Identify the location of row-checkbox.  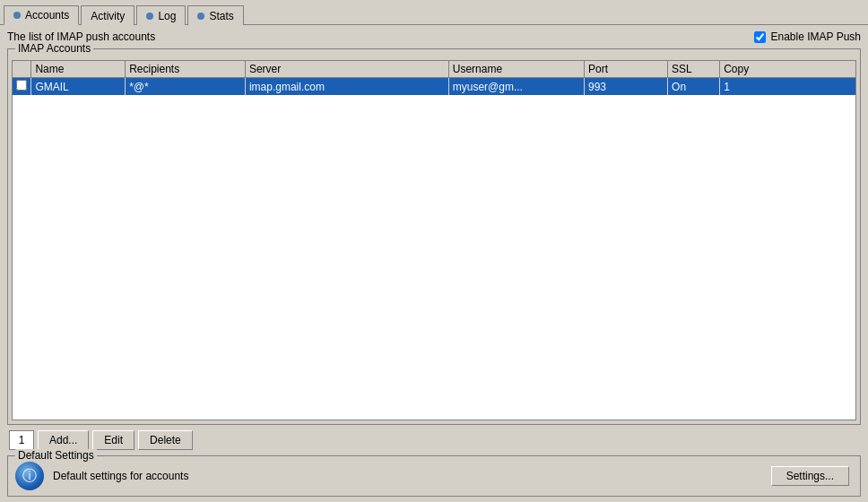
(22, 85).